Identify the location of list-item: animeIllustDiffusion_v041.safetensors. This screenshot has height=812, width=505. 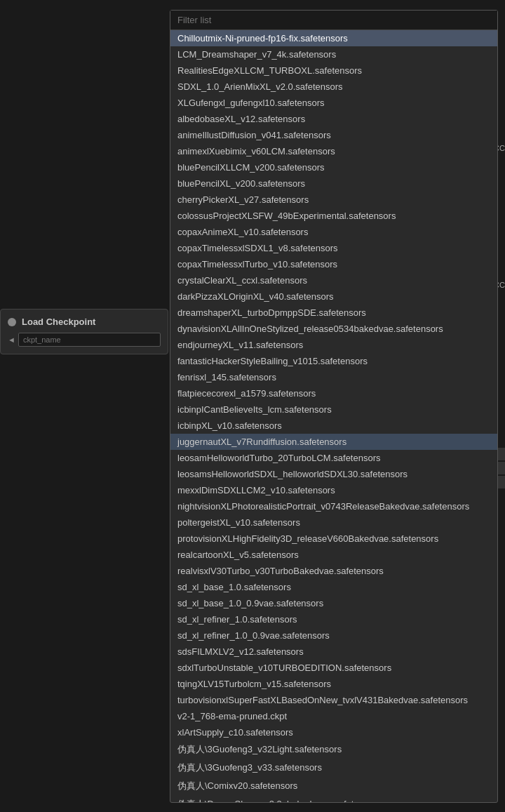
(334, 135).